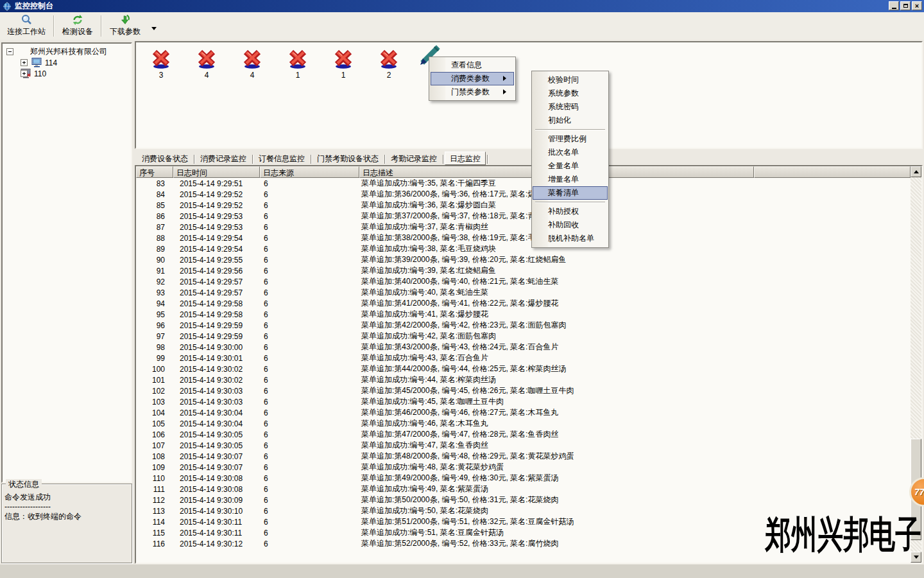 The height and width of the screenshot is (578, 924). Describe the element at coordinates (465, 158) in the screenshot. I see `monitor-tab: 日志监控` at that location.